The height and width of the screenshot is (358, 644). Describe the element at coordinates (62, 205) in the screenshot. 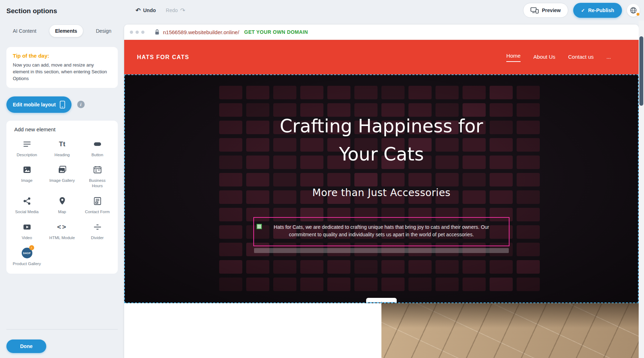

I see `element-item-map: Map` at that location.